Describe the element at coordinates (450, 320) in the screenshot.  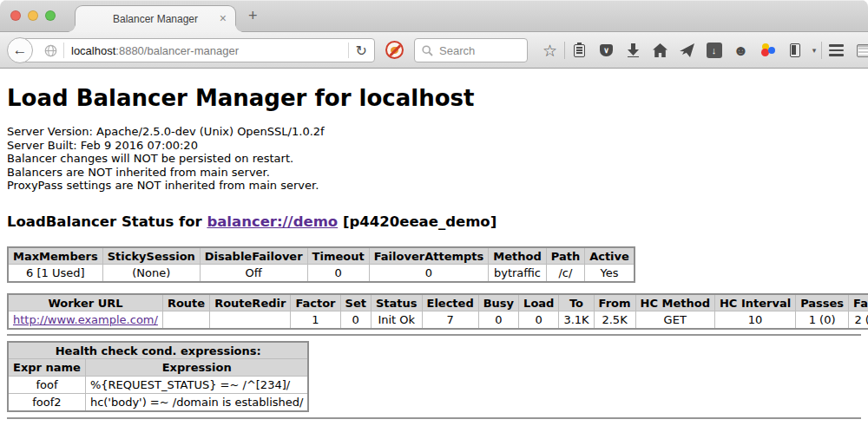
I see `table-cell: 7` at that location.